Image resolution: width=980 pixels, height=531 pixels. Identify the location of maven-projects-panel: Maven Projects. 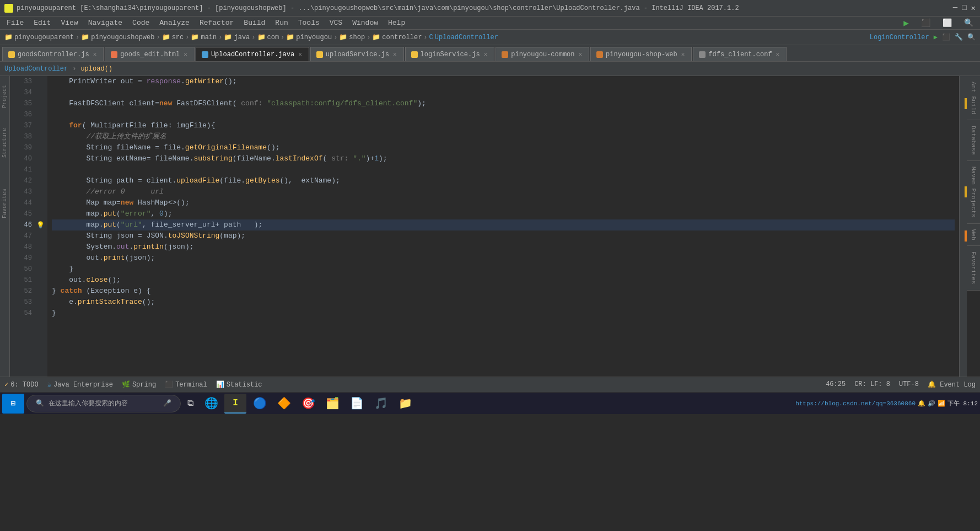
(973, 192).